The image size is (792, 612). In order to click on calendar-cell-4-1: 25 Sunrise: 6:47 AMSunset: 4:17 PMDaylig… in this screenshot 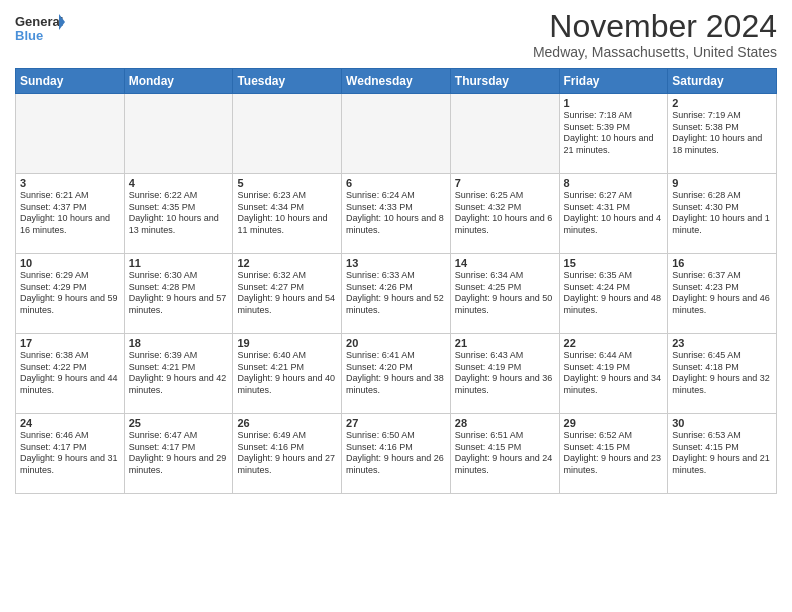, I will do `click(178, 454)`.